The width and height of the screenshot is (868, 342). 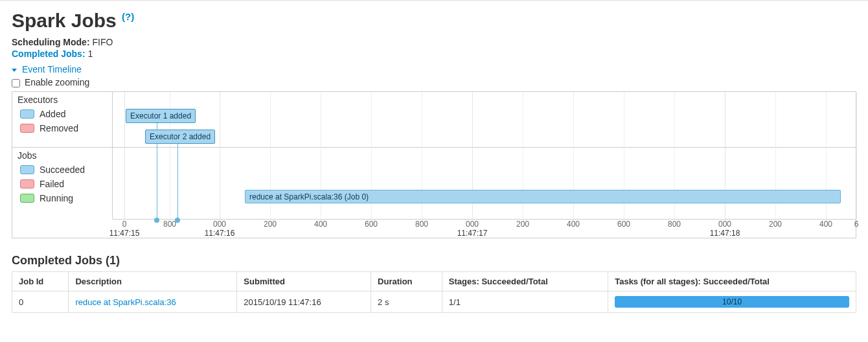 What do you see at coordinates (434, 282) in the screenshot?
I see `table-header-row: Job Id Description Submitted Duration St…` at bounding box center [434, 282].